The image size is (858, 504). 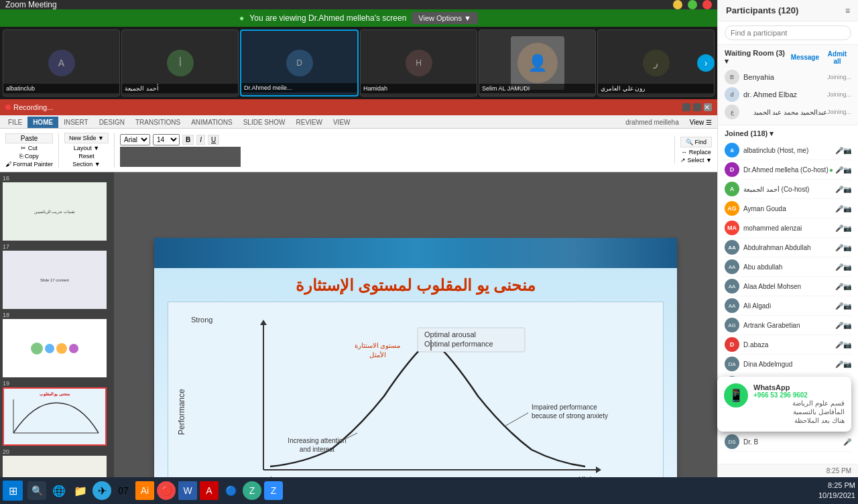 I want to click on cut-button: ✂ Cut, so click(x=29, y=148).